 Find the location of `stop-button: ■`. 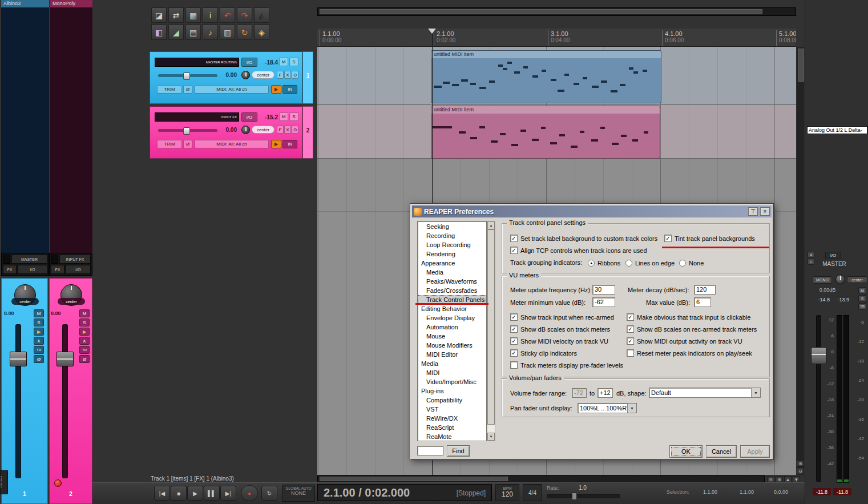

stop-button: ■ is located at coordinates (179, 493).